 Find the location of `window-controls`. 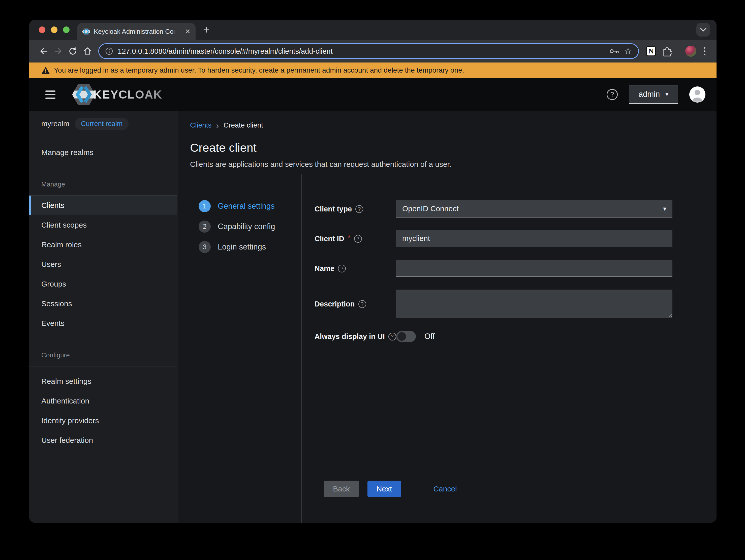

window-controls is located at coordinates (50, 30).